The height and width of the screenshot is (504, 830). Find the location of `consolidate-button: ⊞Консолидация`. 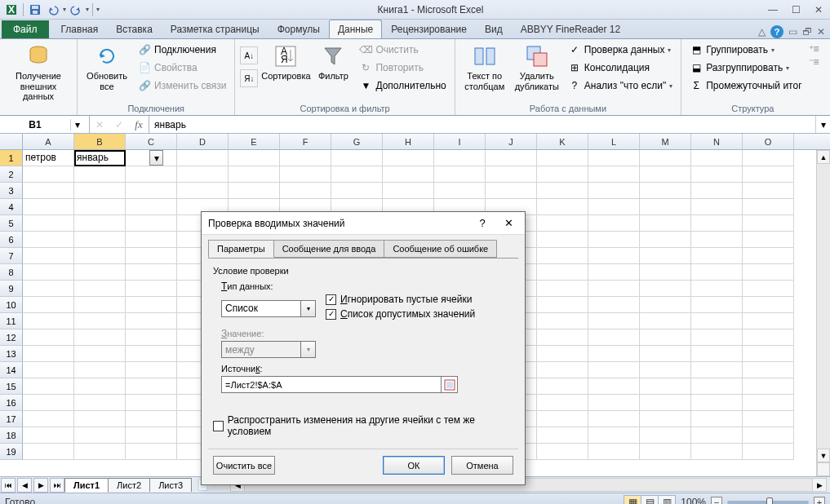

consolidate-button: ⊞Консолидация is located at coordinates (620, 68).